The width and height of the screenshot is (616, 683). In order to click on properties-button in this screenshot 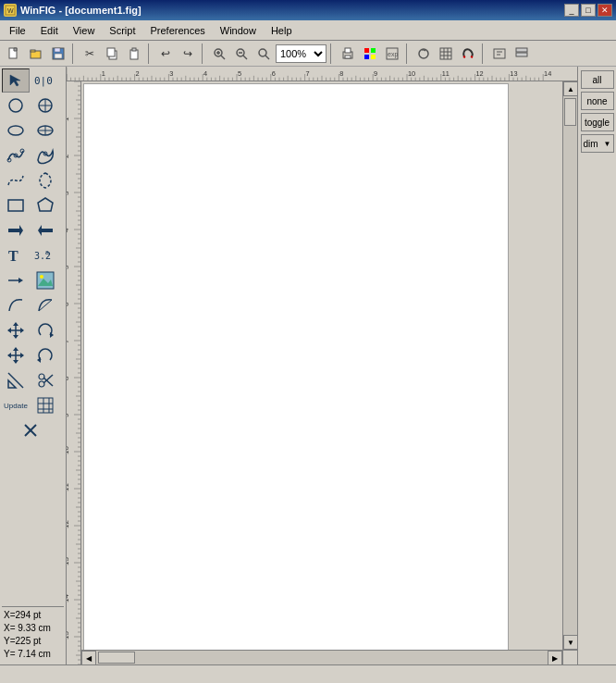, I will do `click(499, 54)`.